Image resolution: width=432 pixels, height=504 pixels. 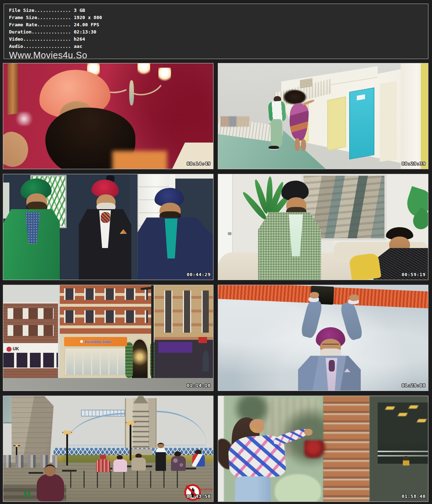 I want to click on info-row-frame-size: Frame Size............ 1920 x 800, so click(x=219, y=18).